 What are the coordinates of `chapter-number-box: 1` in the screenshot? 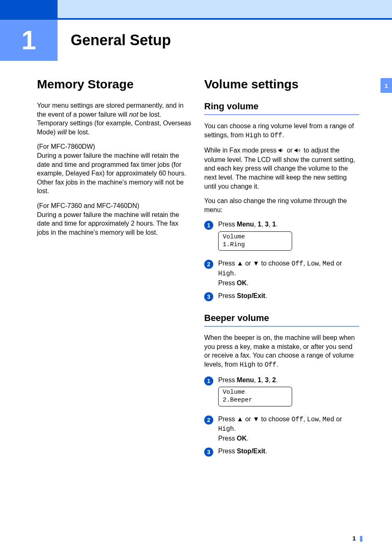 It's located at (29, 40).